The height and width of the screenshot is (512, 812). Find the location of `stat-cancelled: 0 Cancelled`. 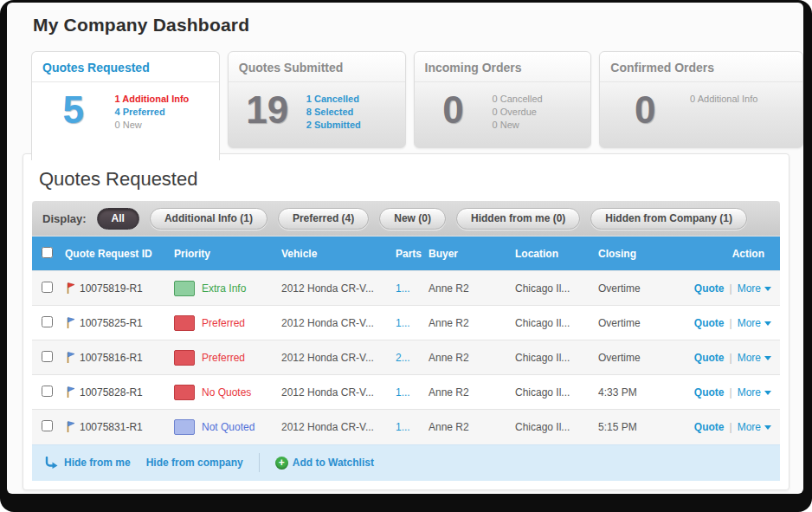

stat-cancelled: 0 Cancelled is located at coordinates (518, 99).